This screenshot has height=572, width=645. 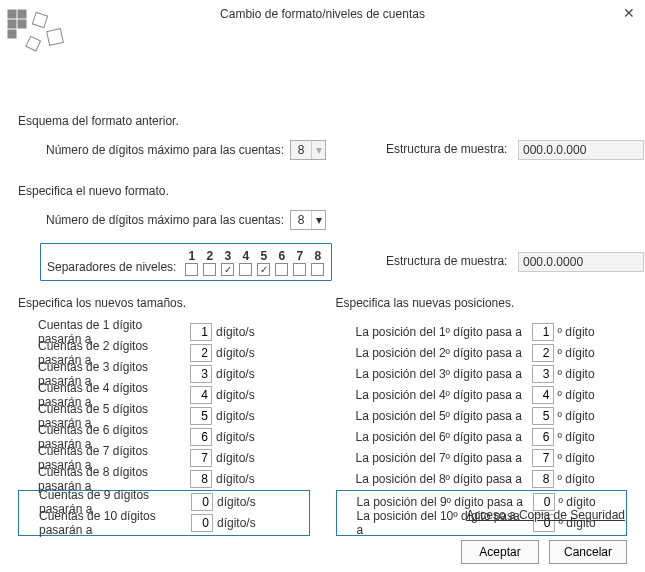 What do you see at coordinates (112, 267) in the screenshot?
I see `separators-label: Separadores de niveles:` at bounding box center [112, 267].